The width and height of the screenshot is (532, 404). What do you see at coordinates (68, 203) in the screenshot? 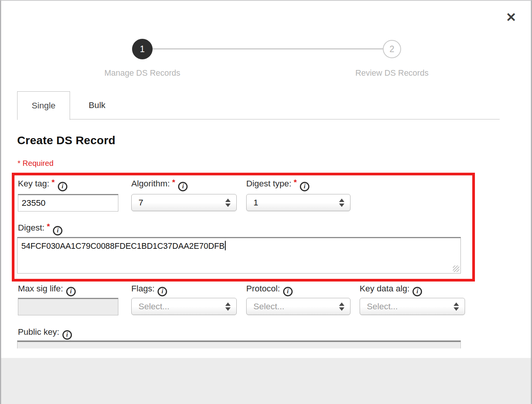
I see `key-tag-input` at bounding box center [68, 203].